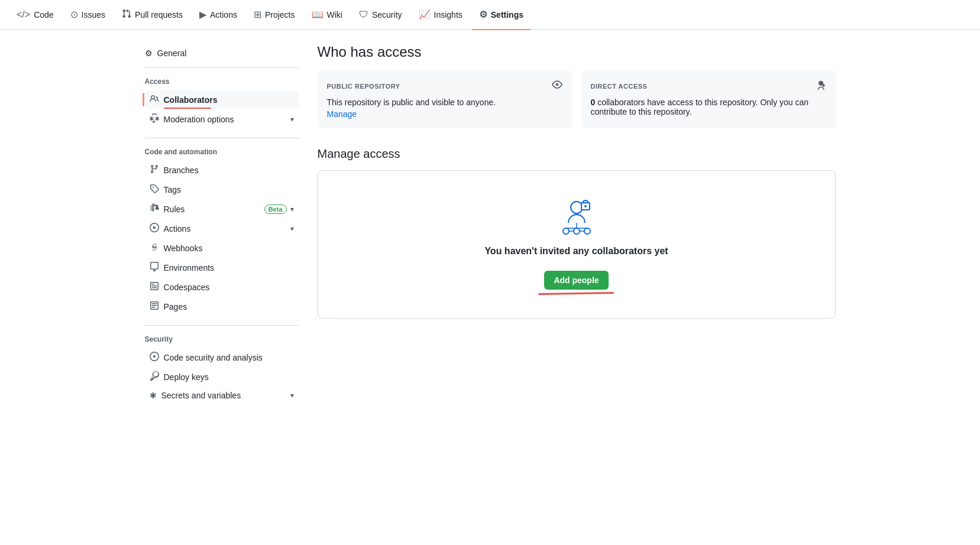 The image size is (980, 545). I want to click on gear-icon: ⚙, so click(149, 53).